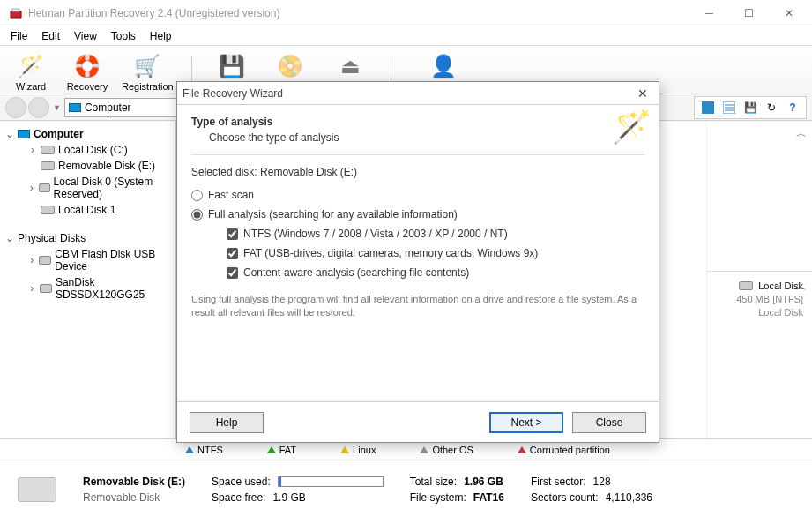  Describe the element at coordinates (88, 188) in the screenshot. I see `tree-item: ›Local Disk 0 (System Reserved)` at that location.